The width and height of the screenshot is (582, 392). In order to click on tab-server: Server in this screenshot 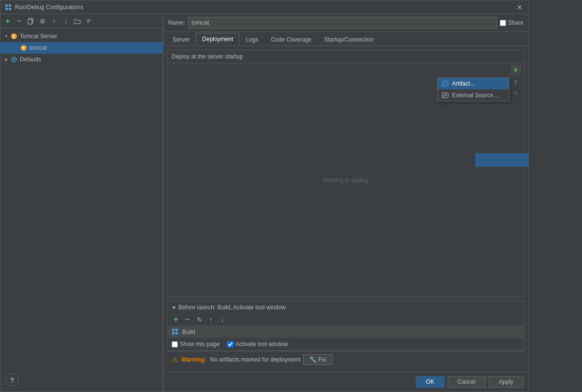, I will do `click(181, 40)`.